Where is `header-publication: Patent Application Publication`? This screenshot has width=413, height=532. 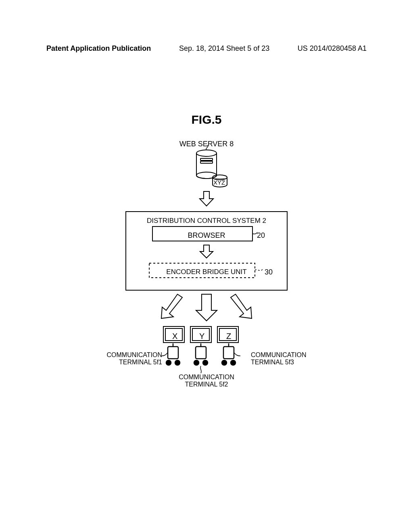
header-publication: Patent Application Publication is located at coordinates (98, 48).